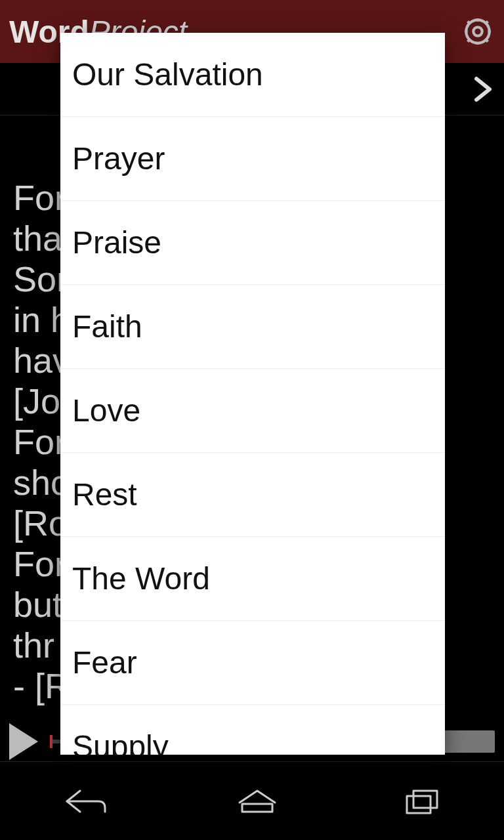 The width and height of the screenshot is (504, 840). I want to click on seek-thumb, so click(51, 742).